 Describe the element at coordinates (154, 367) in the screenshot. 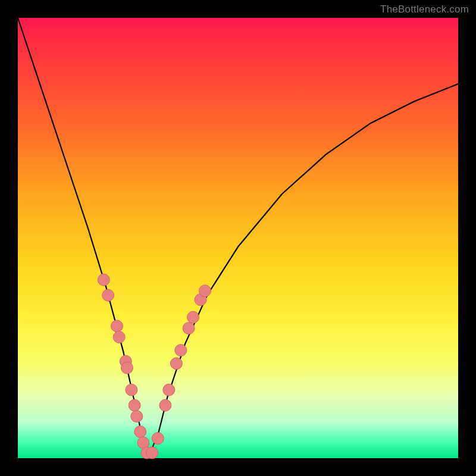

I see `highlight-dots-group` at that location.